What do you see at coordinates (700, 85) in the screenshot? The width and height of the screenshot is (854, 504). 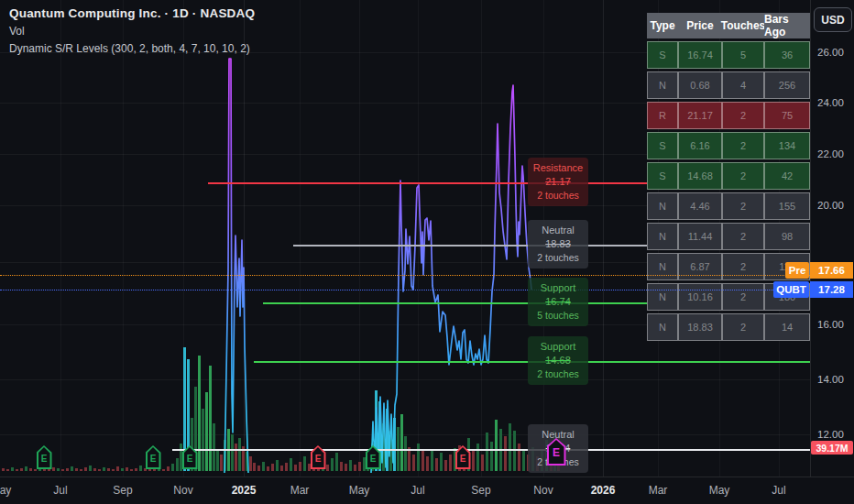 I see `sr-table-cell: 0.68` at bounding box center [700, 85].